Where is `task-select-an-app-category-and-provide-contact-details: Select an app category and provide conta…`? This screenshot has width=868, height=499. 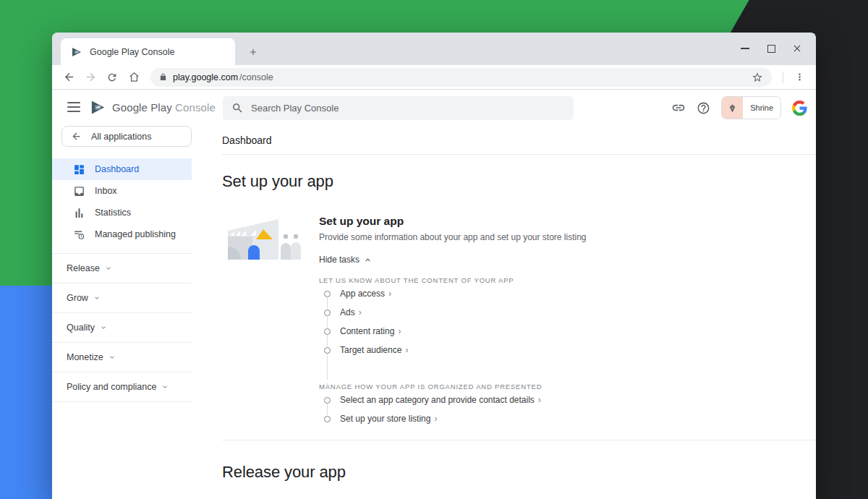
task-select-an-app-category-and-provide-contact-details: Select an app category and provide conta… is located at coordinates (567, 400).